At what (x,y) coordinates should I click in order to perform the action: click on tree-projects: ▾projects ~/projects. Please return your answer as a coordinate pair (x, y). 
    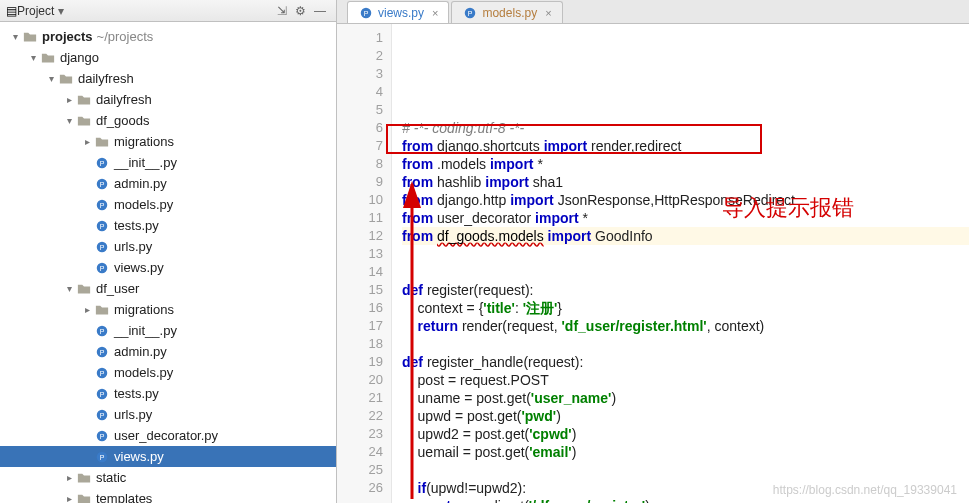
    Looking at the image, I should click on (168, 36).